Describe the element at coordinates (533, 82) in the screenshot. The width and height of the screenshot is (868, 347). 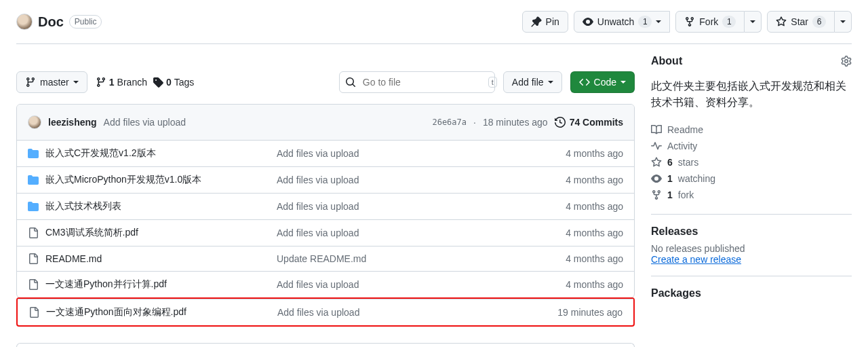
I see `add-file-button: Add file` at that location.